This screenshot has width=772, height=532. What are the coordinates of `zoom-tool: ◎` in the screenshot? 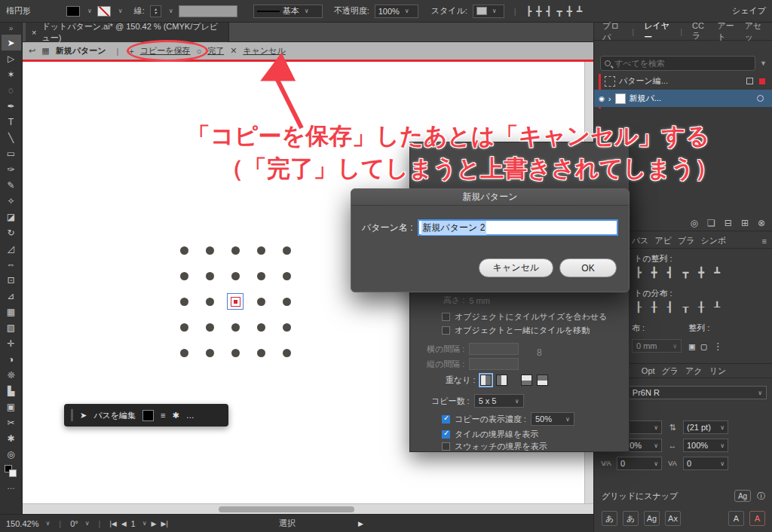 It's located at (11, 454).